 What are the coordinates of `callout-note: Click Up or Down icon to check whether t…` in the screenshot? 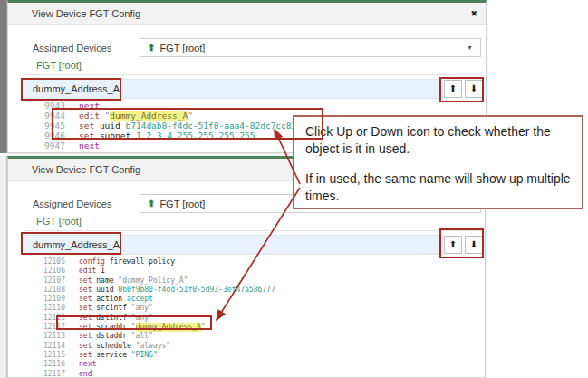 It's located at (439, 162).